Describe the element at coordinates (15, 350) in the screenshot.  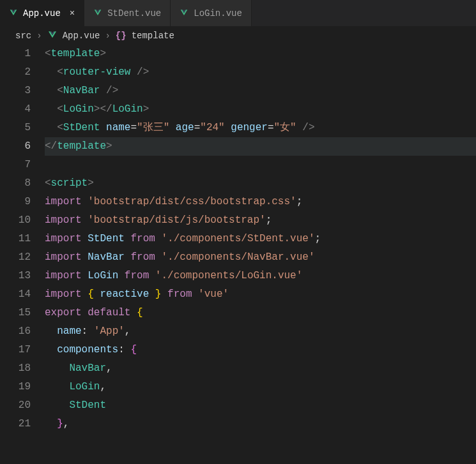
I see `line-number: 17` at that location.